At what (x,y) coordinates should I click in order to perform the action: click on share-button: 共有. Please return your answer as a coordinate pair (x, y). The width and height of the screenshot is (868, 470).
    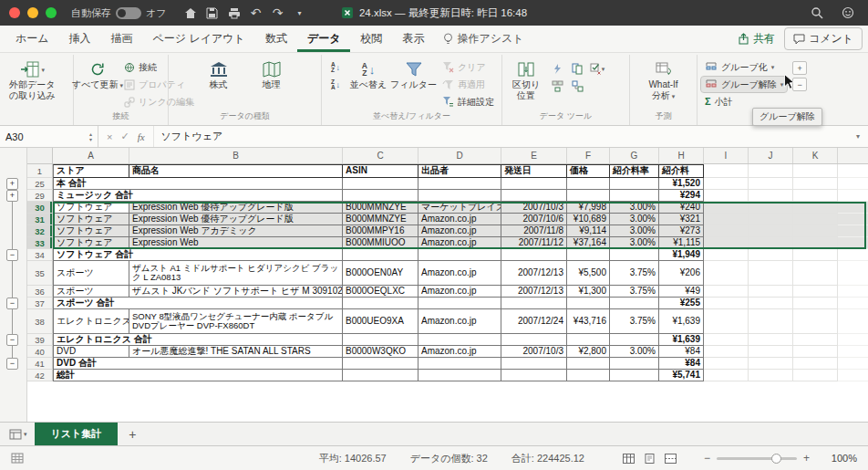
    Looking at the image, I should click on (757, 38).